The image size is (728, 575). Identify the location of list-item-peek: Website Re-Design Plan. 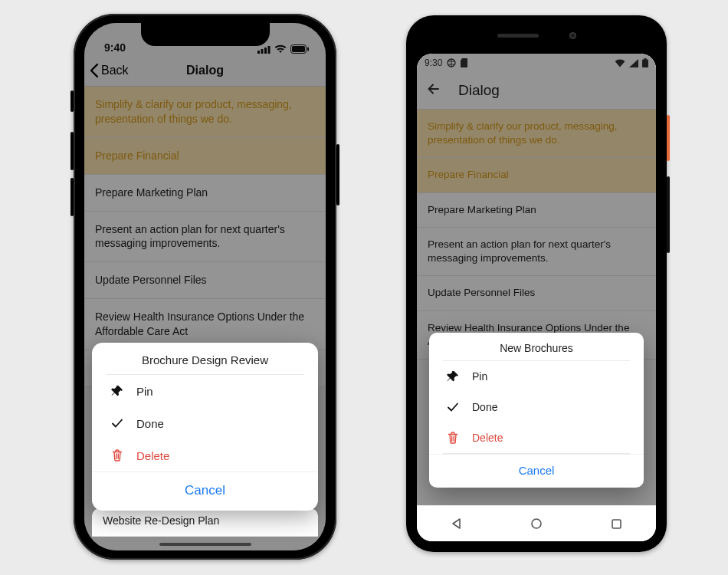
(205, 523).